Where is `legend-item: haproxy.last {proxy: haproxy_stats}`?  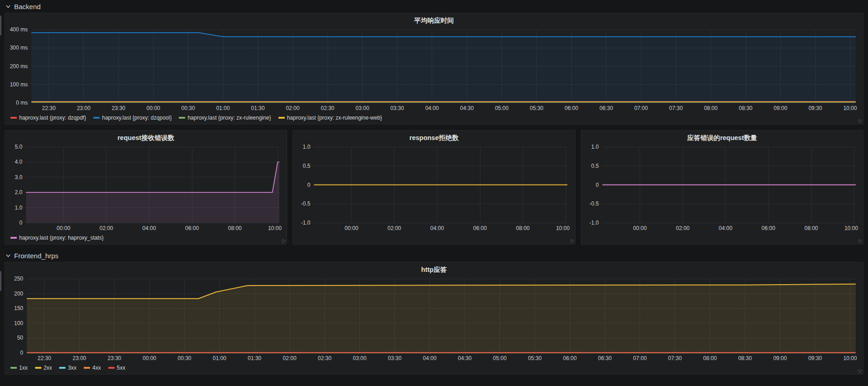
legend-item: haproxy.last {proxy: haproxy_stats} is located at coordinates (57, 238).